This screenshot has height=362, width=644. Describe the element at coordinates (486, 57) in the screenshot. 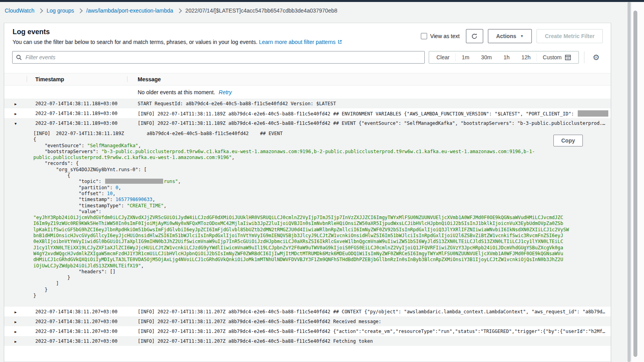

I see `time-preset-button: 30m` at that location.